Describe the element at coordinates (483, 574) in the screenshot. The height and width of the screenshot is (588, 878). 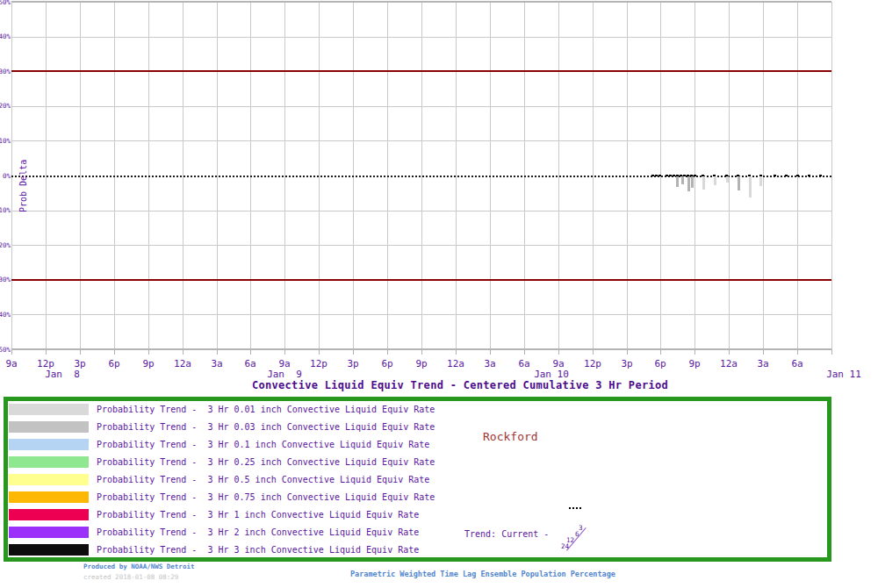
I see `footer-description: Parametric Weighted Time Lag Ensemble Po…` at that location.